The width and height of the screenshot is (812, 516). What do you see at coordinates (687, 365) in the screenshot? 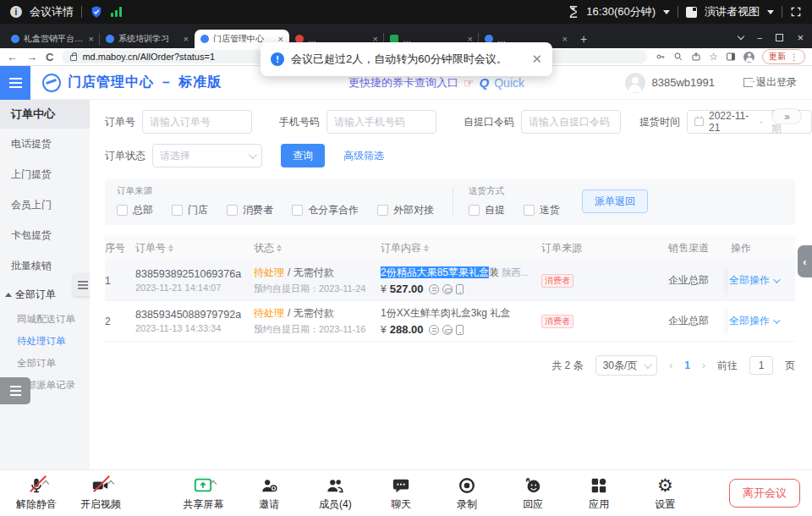
I see `current-page: 1` at bounding box center [687, 365].